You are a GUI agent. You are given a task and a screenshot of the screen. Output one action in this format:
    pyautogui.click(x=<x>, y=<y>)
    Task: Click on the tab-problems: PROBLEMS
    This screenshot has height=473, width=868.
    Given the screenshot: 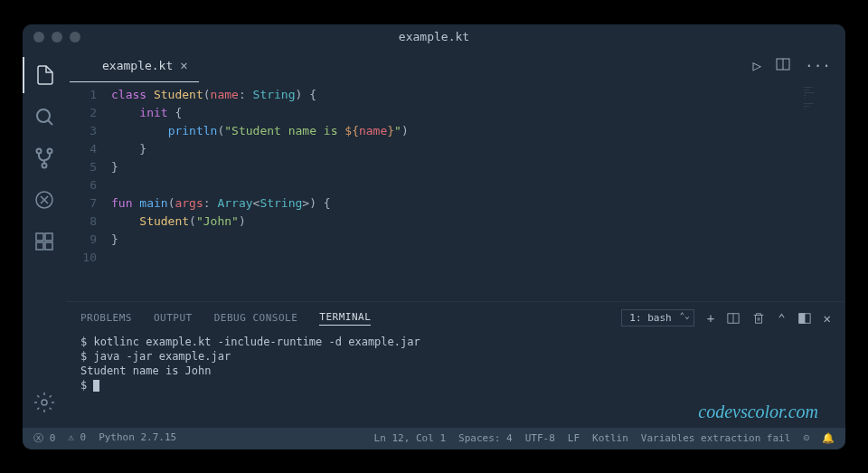 What is the action you would take?
    pyautogui.click(x=107, y=318)
    